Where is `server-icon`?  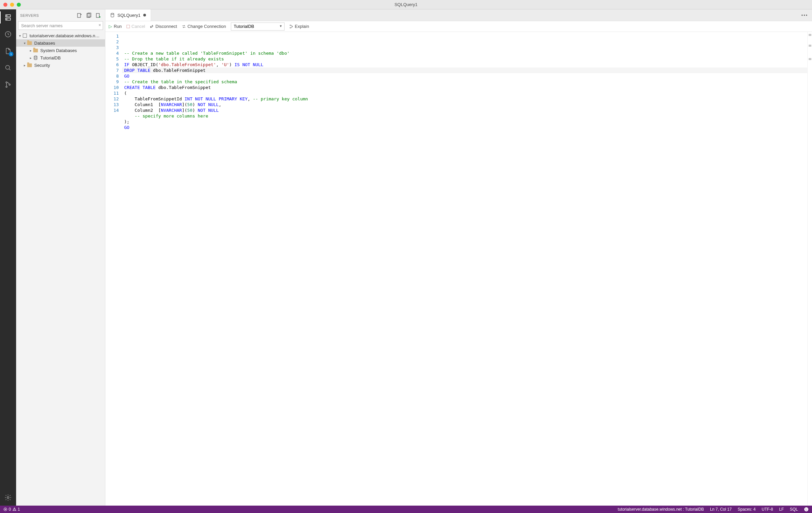
server-icon is located at coordinates (25, 35).